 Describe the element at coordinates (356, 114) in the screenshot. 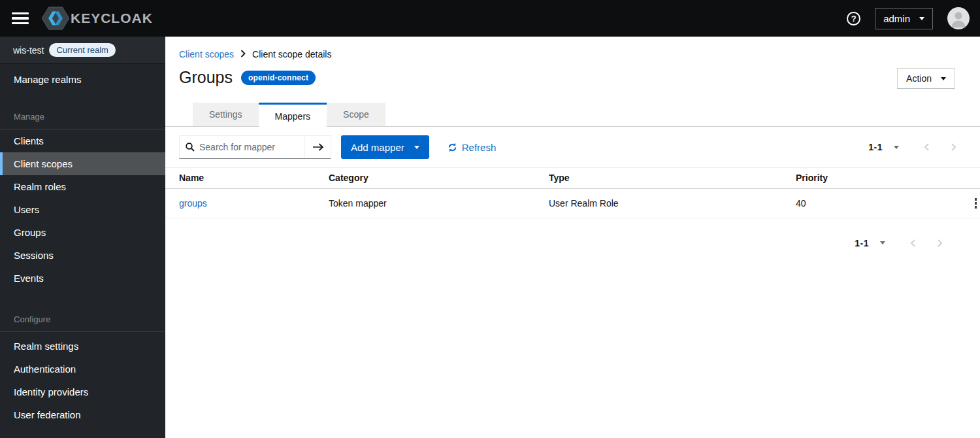

I see `tab-scope: Scope` at that location.